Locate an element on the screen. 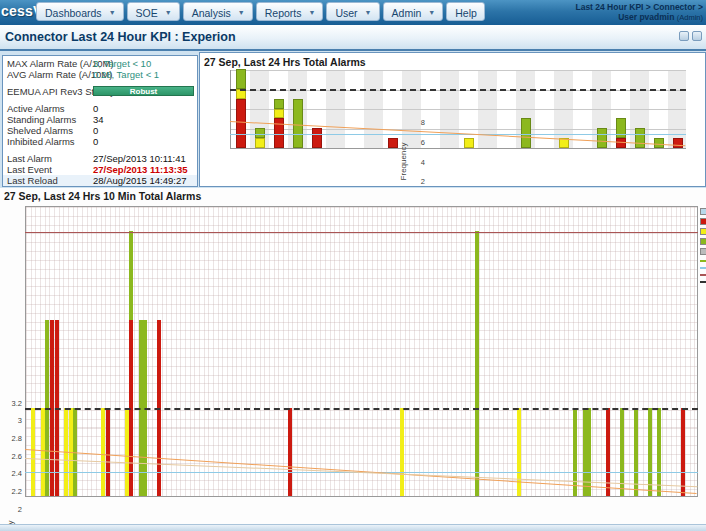 This screenshot has height=531, width=706. menu-soe: SOE▼ is located at coordinates (154, 12).